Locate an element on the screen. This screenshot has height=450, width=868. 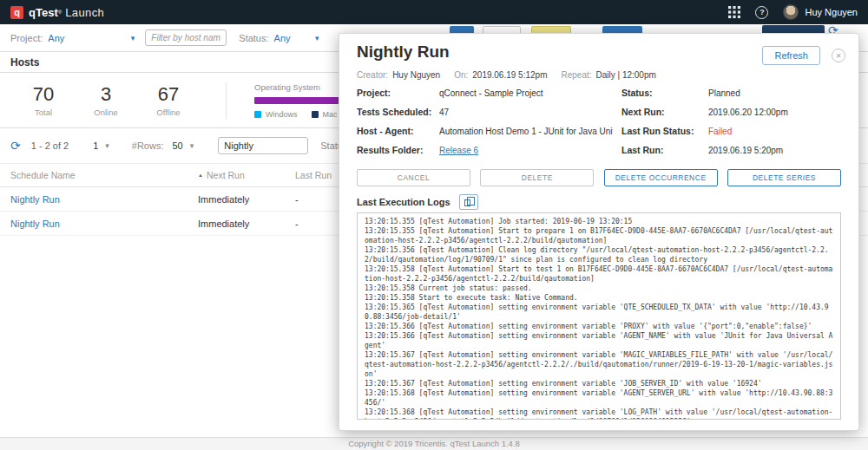
refresh-button: Refresh is located at coordinates (792, 55).